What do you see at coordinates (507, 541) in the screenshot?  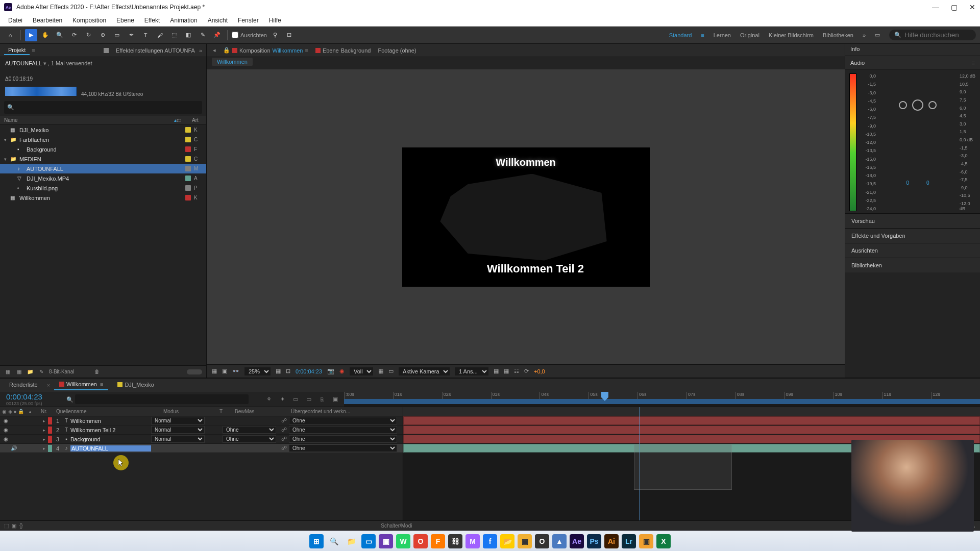 I see `taskbar-icon: 📂` at bounding box center [507, 541].